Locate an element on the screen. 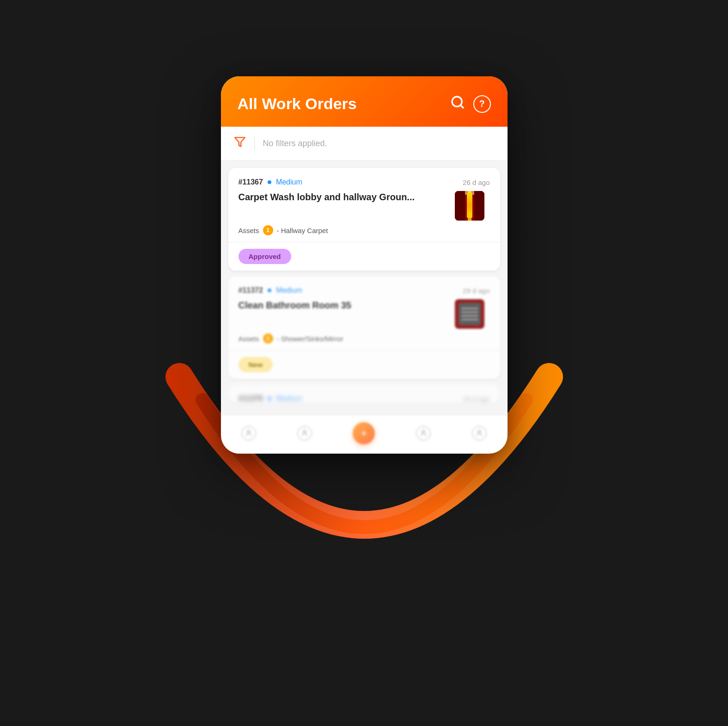  card-2-status-badge: New is located at coordinates (256, 364).